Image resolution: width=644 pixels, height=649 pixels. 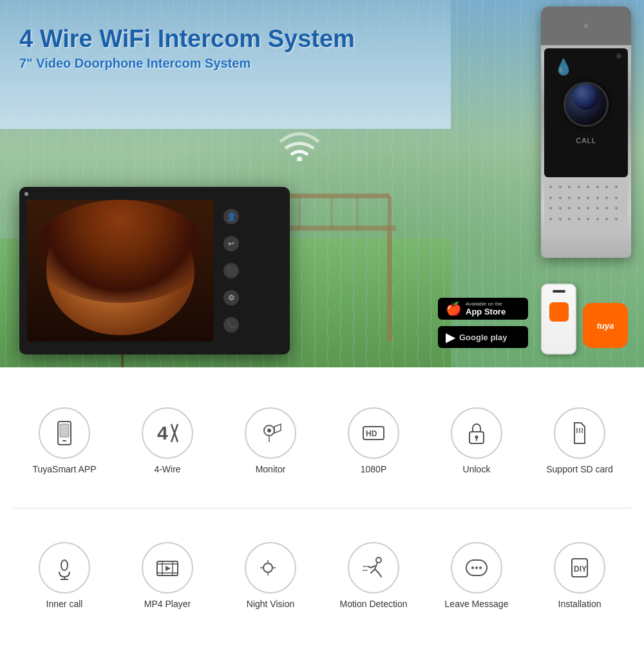 What do you see at coordinates (559, 319) in the screenshot?
I see `phone-mockup` at bounding box center [559, 319].